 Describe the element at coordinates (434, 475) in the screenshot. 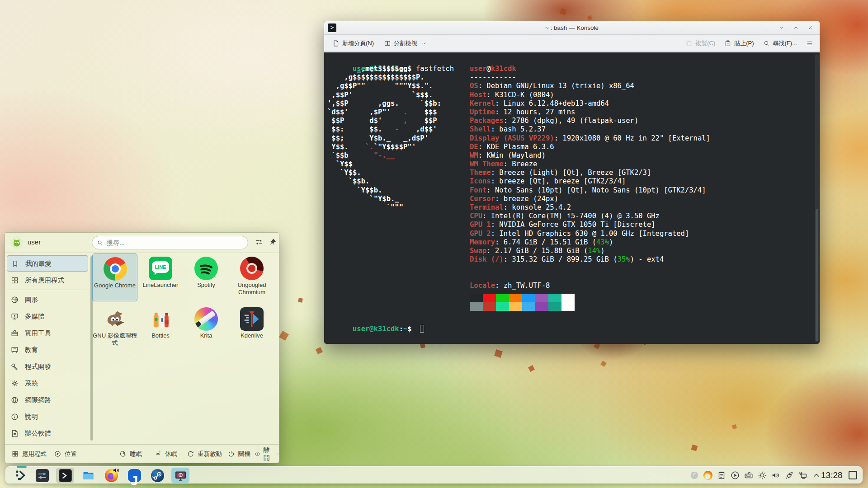

I see `taskbar-panel: 13:28 J` at that location.